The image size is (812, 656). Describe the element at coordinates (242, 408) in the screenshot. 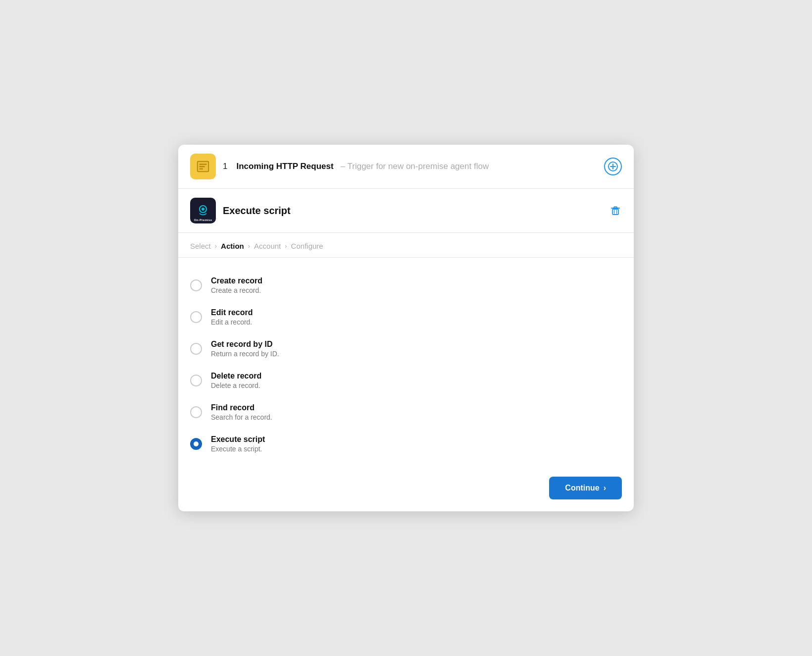

I see `action-title-find-record: Find record` at that location.